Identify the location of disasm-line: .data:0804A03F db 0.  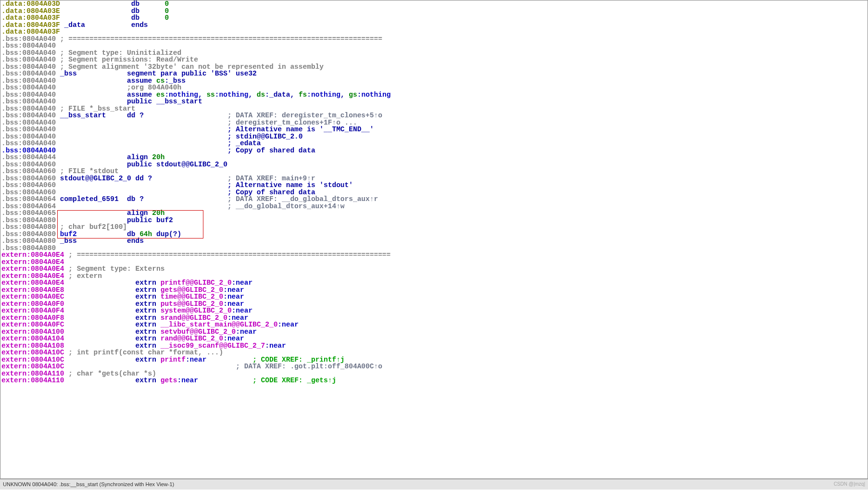
(434, 18).